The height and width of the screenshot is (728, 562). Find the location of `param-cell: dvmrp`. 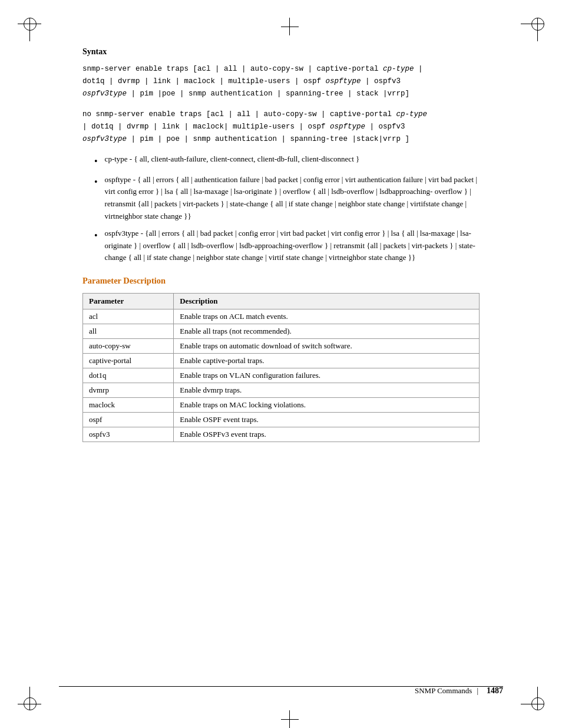

param-cell: dvmrp is located at coordinates (128, 390).